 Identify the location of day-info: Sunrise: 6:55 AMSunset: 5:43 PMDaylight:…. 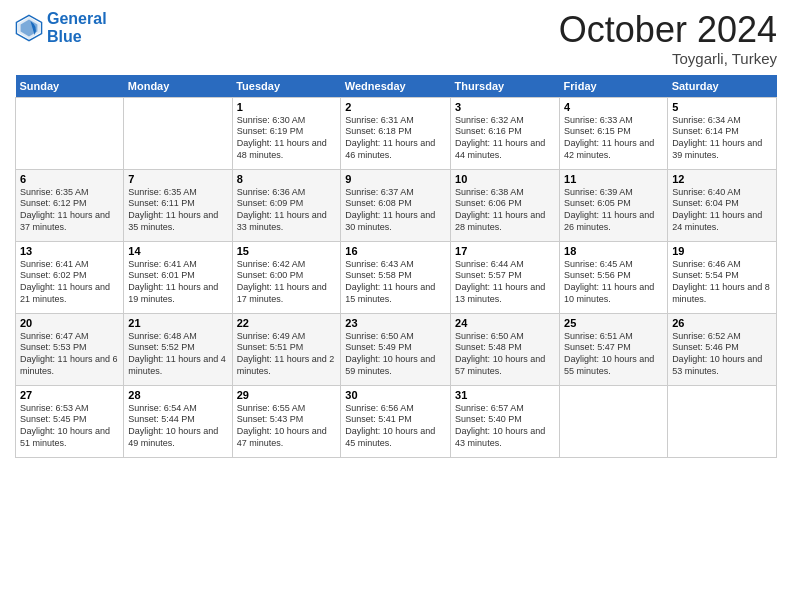
(287, 426).